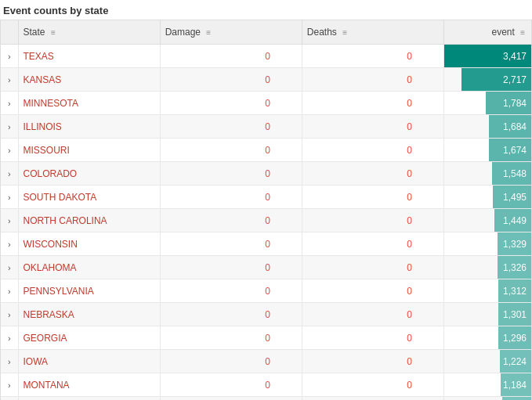 This screenshot has height=400, width=532. Describe the element at coordinates (266, 127) in the screenshot. I see `table-row: › ILLINOIS 0 0 1,684` at that location.